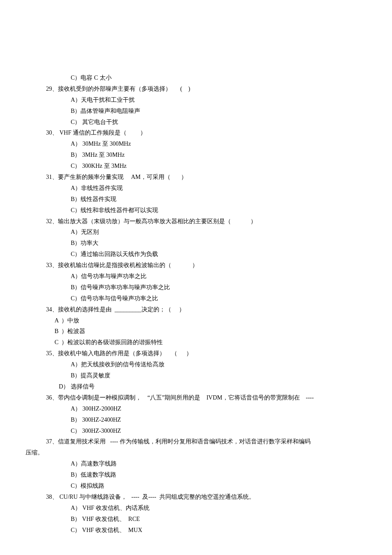 This screenshot has height=555, width=392. What do you see at coordinates (219, 122) in the screenshot?
I see `text-line: C） 其它电台干扰` at bounding box center [219, 122].